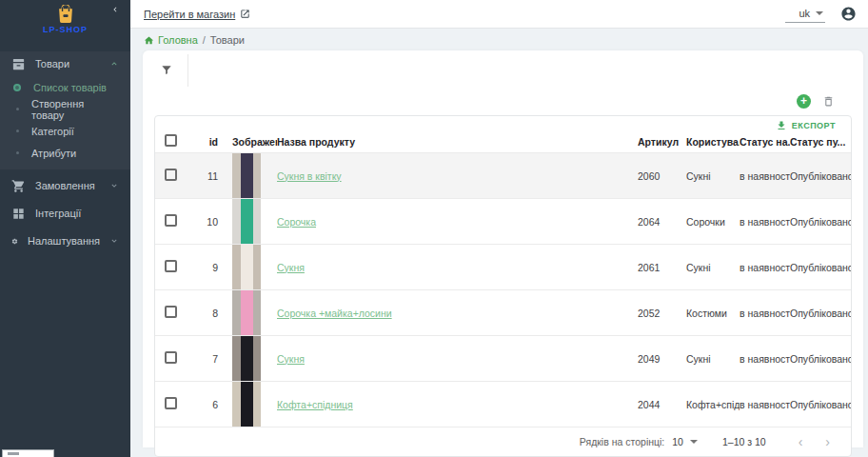 This screenshot has height=457, width=868. I want to click on product-id: 9, so click(209, 268).